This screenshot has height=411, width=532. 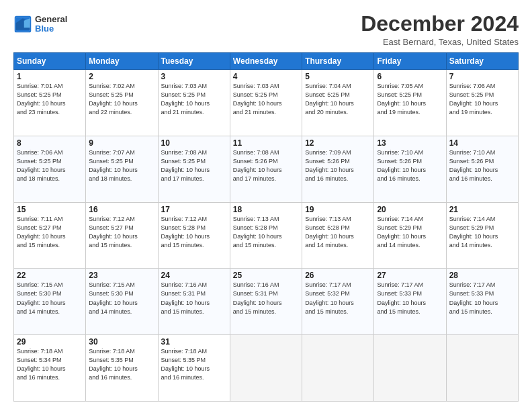 What do you see at coordinates (194, 342) in the screenshot?
I see `day-number: 31` at bounding box center [194, 342].